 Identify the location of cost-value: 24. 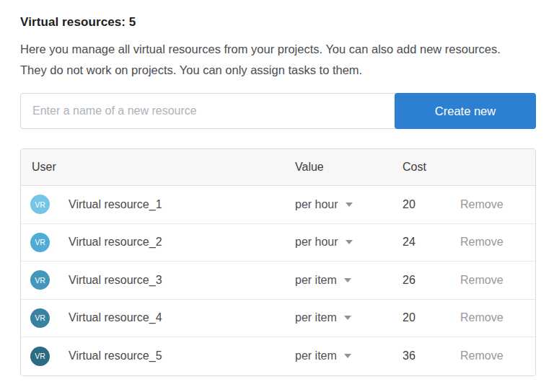
(409, 242).